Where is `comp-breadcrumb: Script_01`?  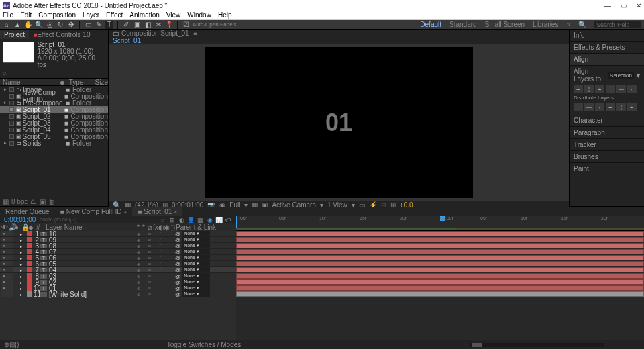
comp-breadcrumb: Script_01 is located at coordinates (339, 40).